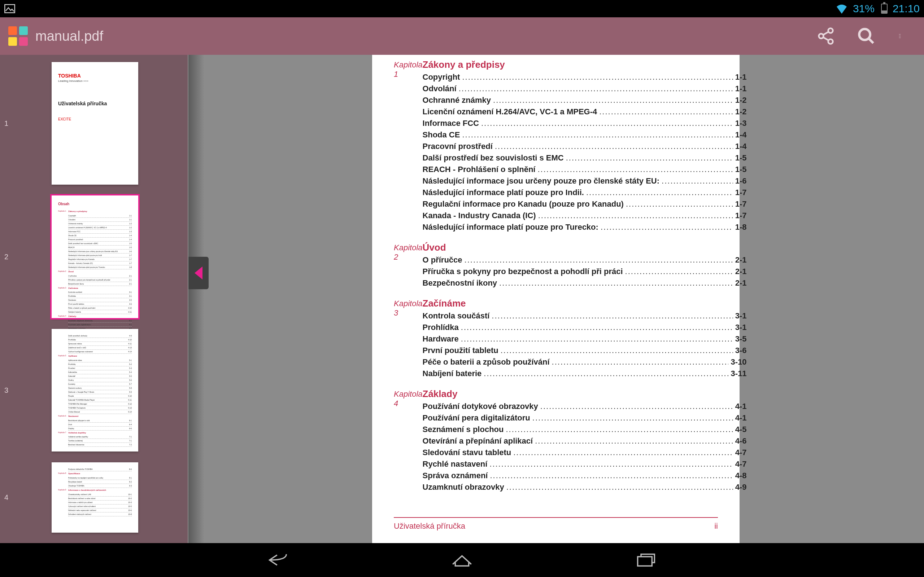 Image resolution: width=924 pixels, height=577 pixels. Describe the element at coordinates (585, 338) in the screenshot. I see `toc-chapter-body: ZačínámeKontrola součástí...............…` at that location.